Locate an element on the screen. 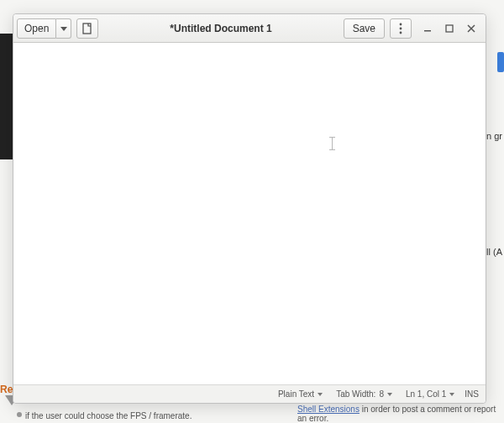 This screenshot has width=504, height=423. bg-comment-text: if the user could choose the FPS / frame… is located at coordinates (108, 416).